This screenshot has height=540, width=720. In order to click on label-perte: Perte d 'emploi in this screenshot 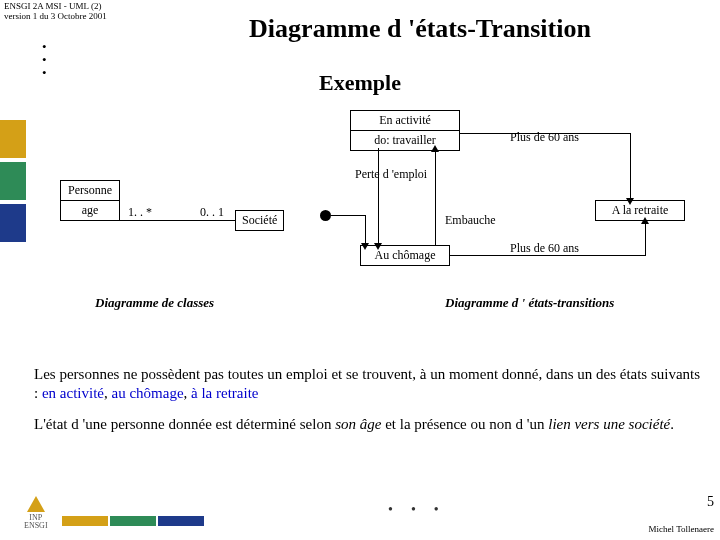, I will do `click(391, 174)`.